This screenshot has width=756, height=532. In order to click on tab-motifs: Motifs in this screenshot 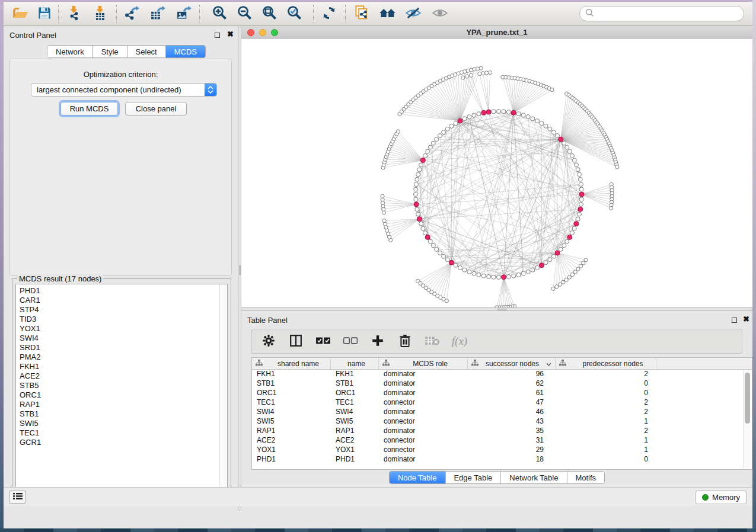, I will do `click(586, 477)`.